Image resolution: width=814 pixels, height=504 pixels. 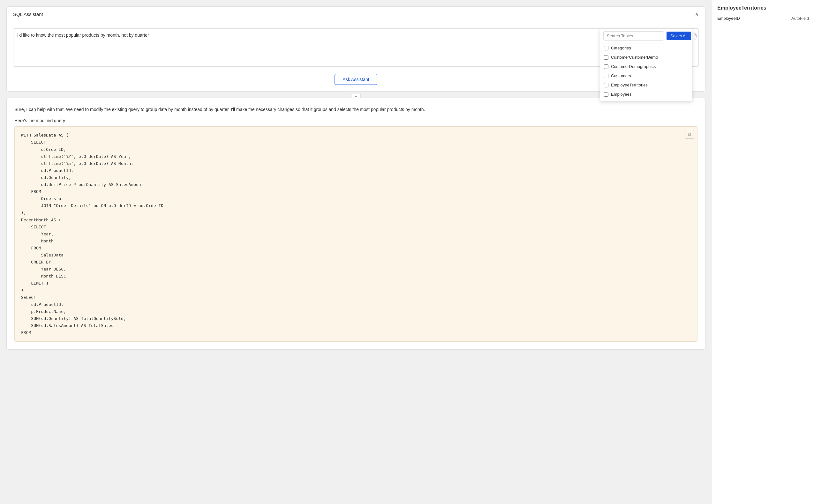 I want to click on right-panel-title: EmployeeTerritories, so click(x=763, y=8).